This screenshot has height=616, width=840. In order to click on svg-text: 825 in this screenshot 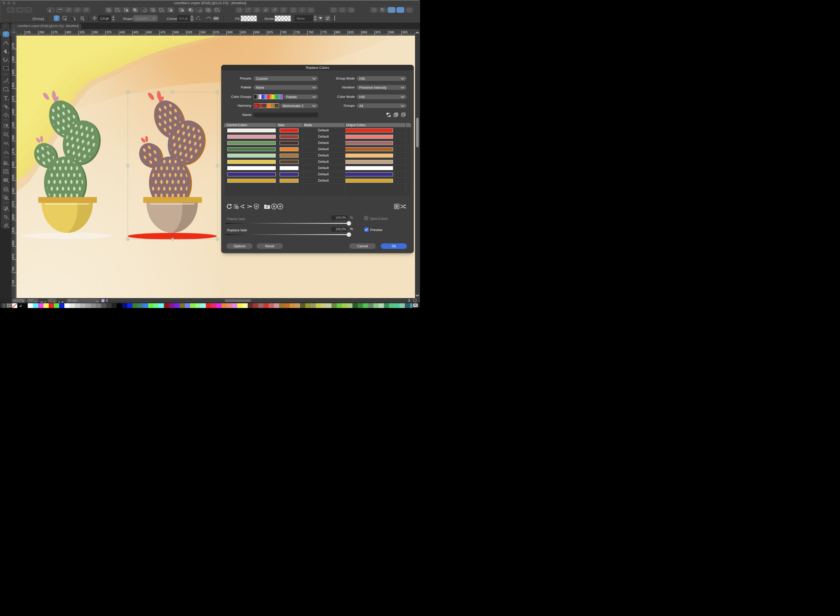, I will do `click(351, 32)`.